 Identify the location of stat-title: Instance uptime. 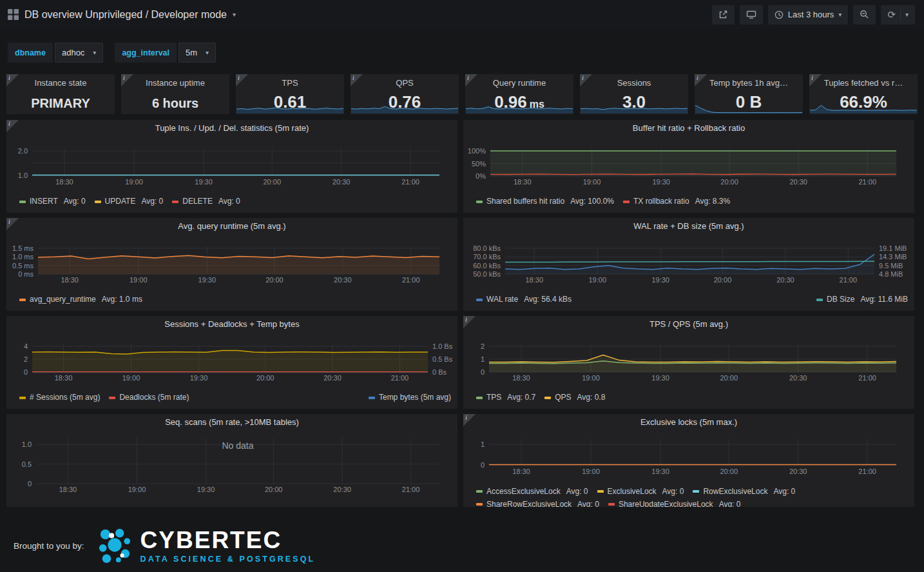
(175, 83).